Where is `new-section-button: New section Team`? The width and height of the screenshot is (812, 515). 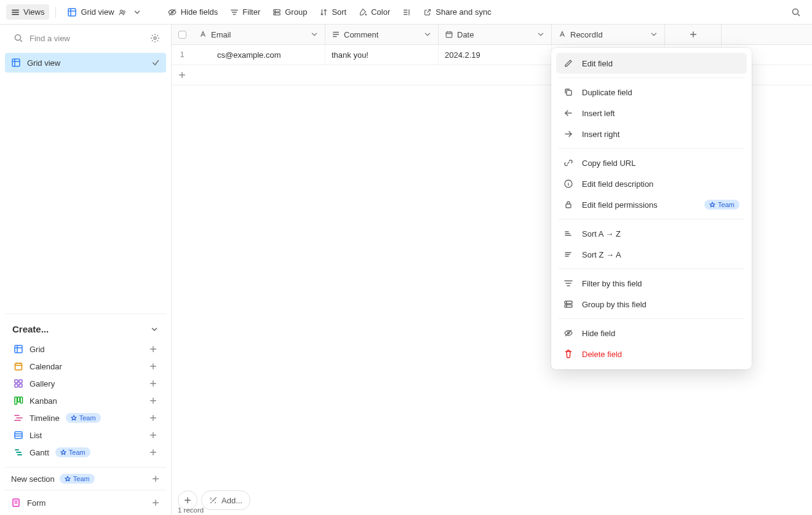
new-section-button: New section Team is located at coordinates (86, 478).